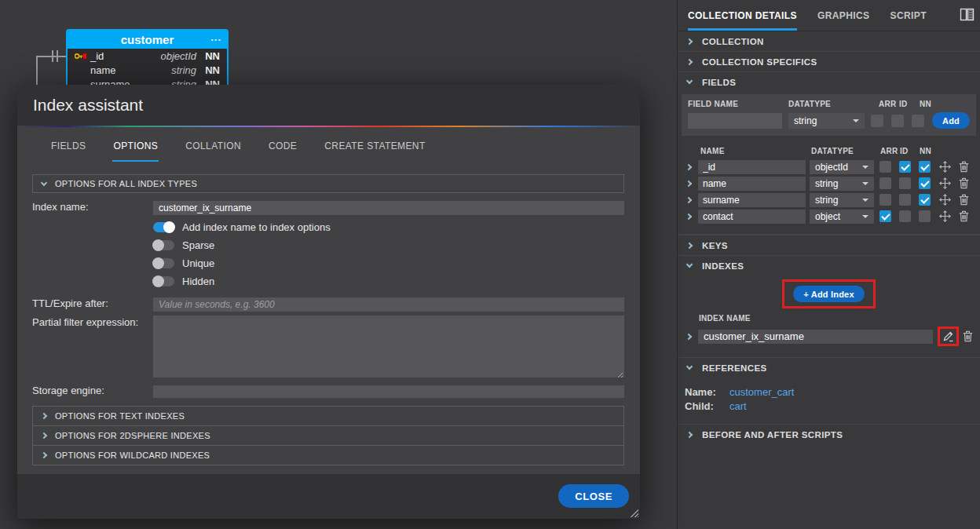  Describe the element at coordinates (829, 245) in the screenshot. I see `section-keys: KEYS` at that location.